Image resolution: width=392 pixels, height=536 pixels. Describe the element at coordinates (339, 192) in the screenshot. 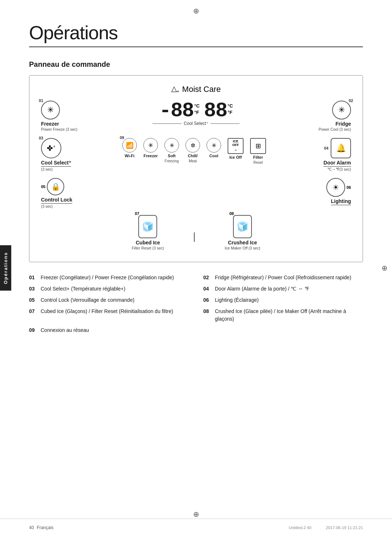

I see `lighting-section: ☀ 06 Lighting` at that location.